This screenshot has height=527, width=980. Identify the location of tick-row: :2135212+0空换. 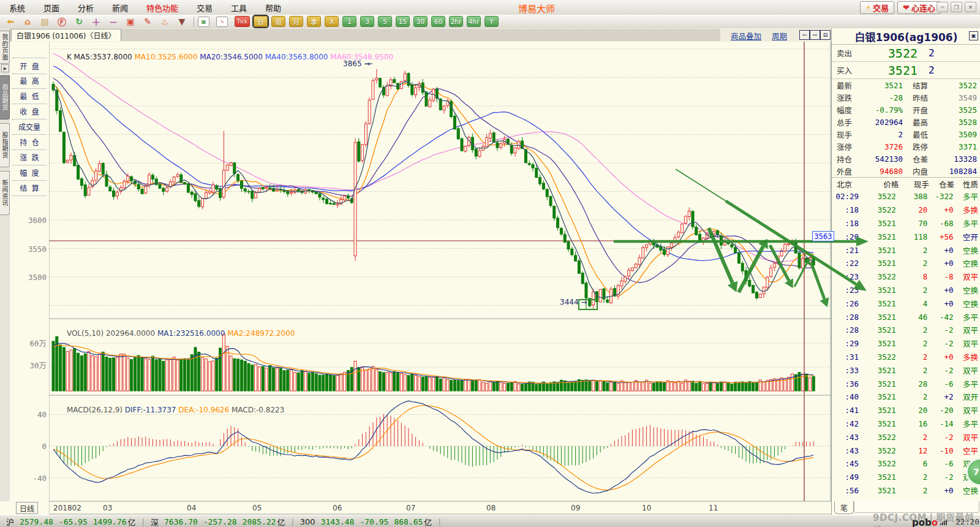
(906, 250).